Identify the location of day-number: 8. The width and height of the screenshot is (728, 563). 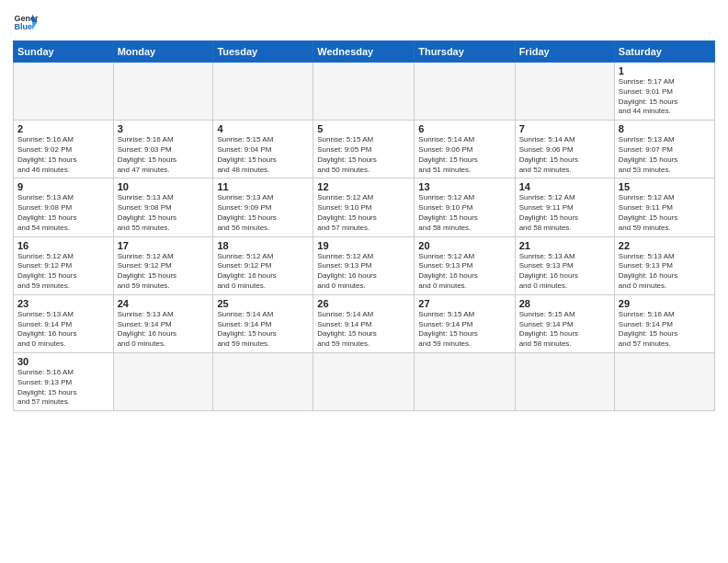
(665, 129).